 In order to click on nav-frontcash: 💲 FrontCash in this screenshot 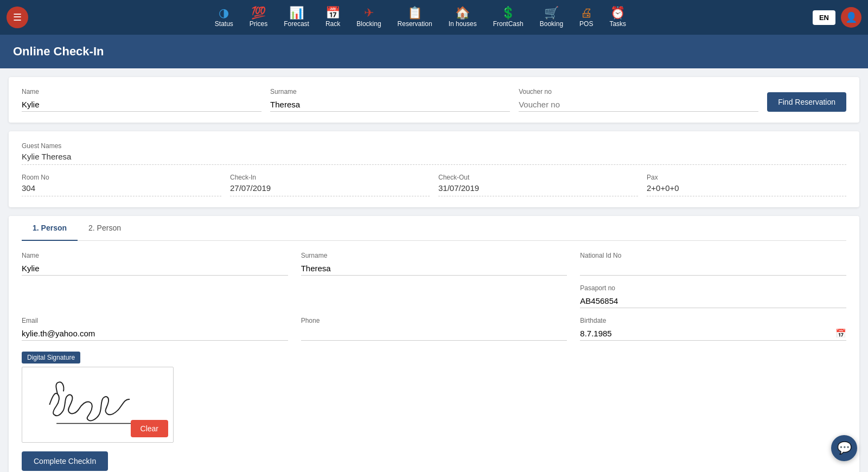, I will do `click(508, 17)`.